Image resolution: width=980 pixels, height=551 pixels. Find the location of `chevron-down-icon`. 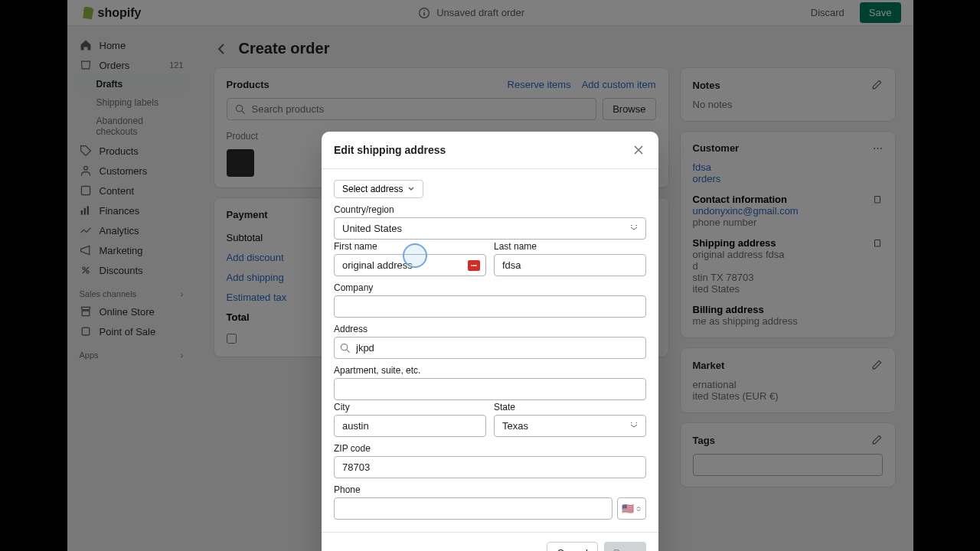

chevron-down-icon is located at coordinates (411, 189).